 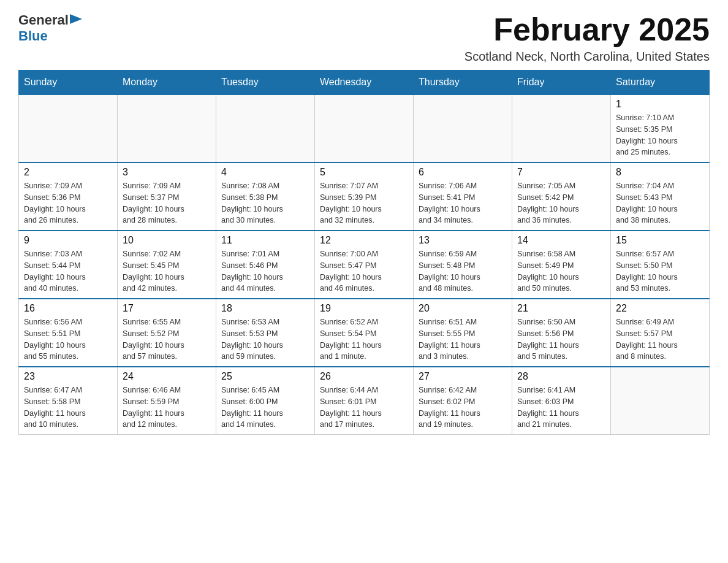 I want to click on day-number: 13, so click(x=463, y=240).